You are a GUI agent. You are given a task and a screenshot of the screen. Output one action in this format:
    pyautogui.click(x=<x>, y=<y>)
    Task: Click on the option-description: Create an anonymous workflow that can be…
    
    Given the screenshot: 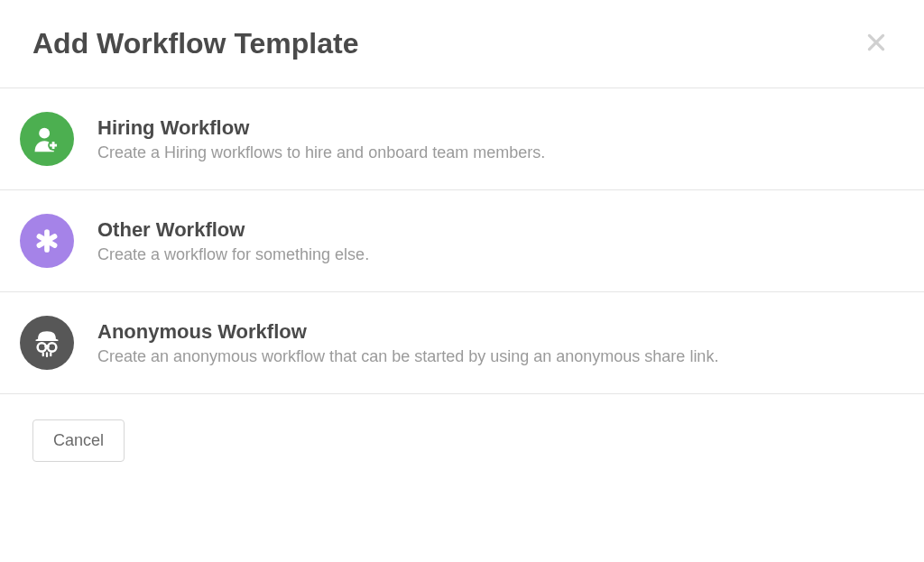 What is the action you would take?
    pyautogui.click(x=408, y=357)
    